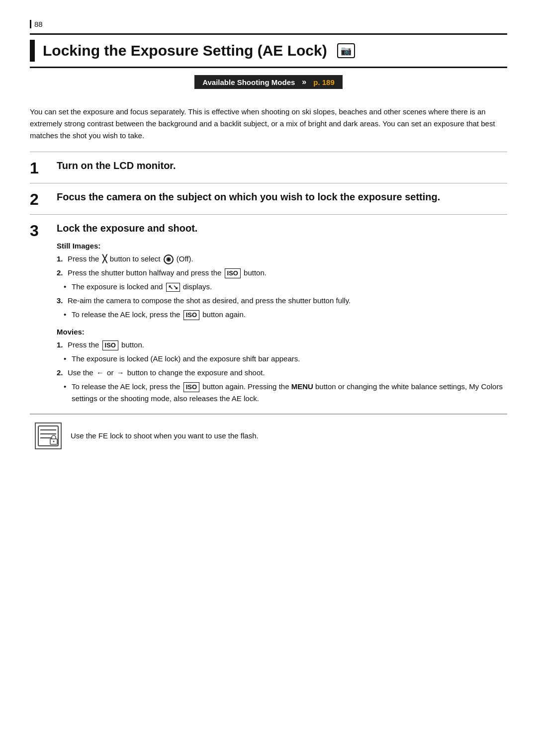 This screenshot has width=537, height=756. Describe the element at coordinates (282, 259) in the screenshot. I see `still-item-1: 1. Press the ╳ button to select ◉ (Off).` at that location.